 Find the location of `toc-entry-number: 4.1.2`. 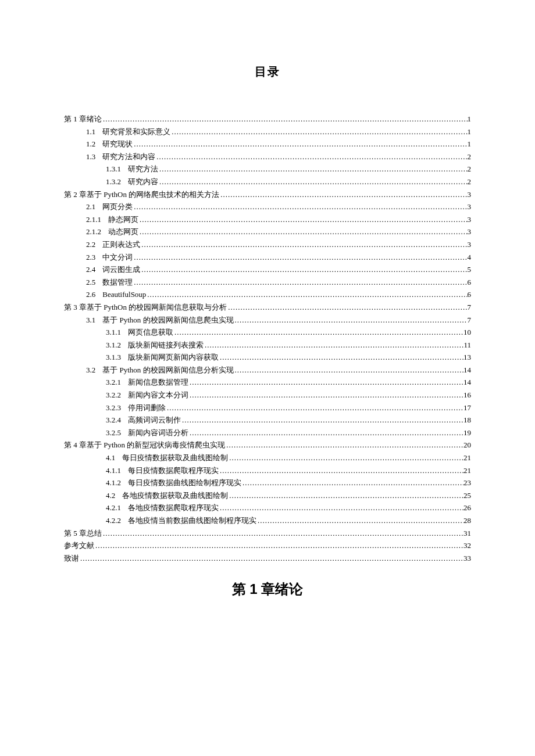

toc-entry-number: 4.1.2 is located at coordinates (113, 483).